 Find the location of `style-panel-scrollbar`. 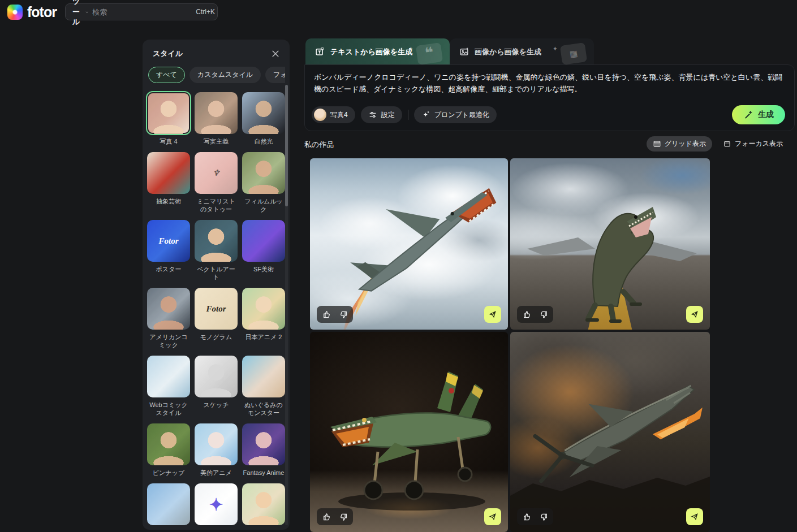

style-panel-scrollbar is located at coordinates (286, 305).